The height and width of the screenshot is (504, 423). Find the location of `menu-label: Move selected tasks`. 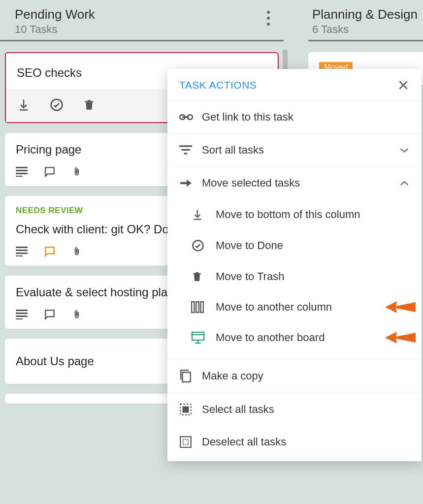

menu-label: Move selected tasks is located at coordinates (251, 183).